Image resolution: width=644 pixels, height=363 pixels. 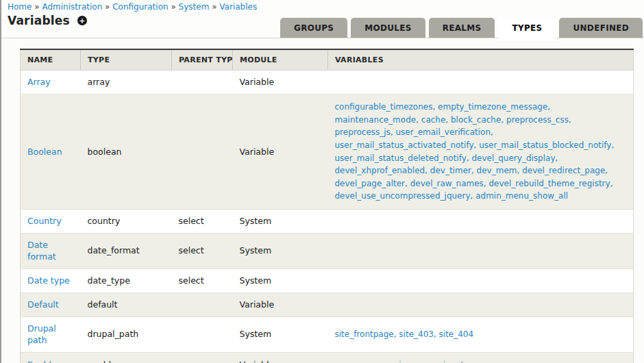 What do you see at coordinates (327, 305) in the screenshot?
I see `table-row: DefaultdefaultVariable` at bounding box center [327, 305].